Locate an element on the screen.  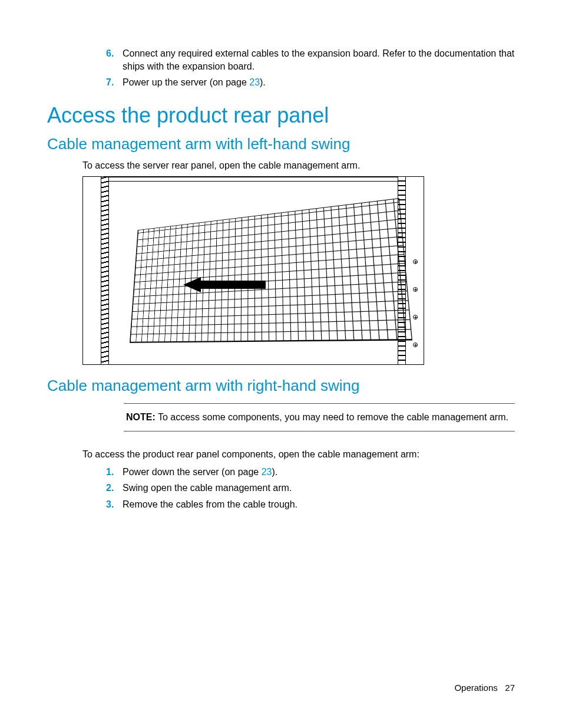
list-item: 6. Connect any required external cables … is located at coordinates (310, 60).